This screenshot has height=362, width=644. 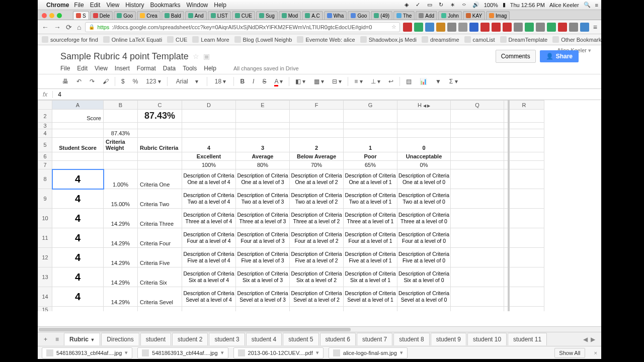 What do you see at coordinates (375, 81) in the screenshot?
I see `valign-button: ⊥ ▾` at bounding box center [375, 81].